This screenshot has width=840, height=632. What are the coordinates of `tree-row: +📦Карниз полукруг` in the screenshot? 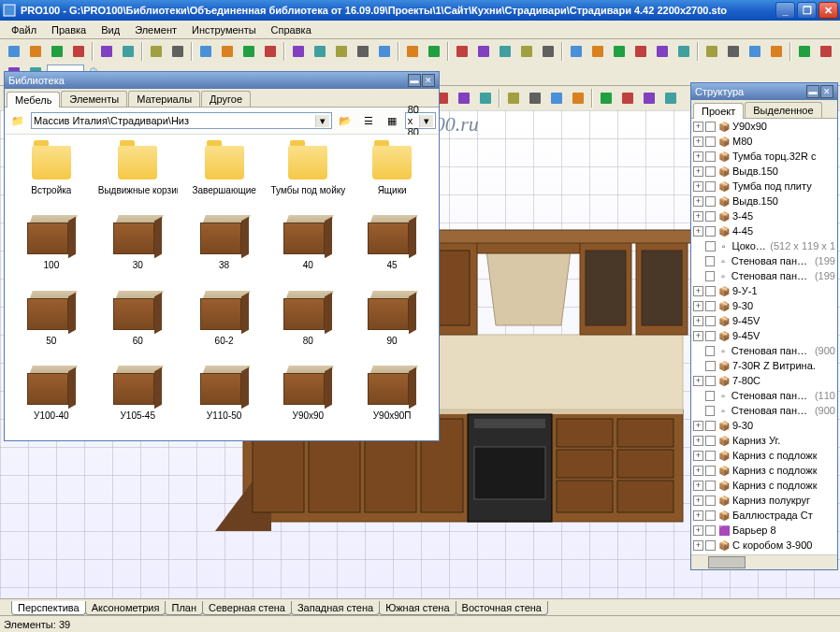 It's located at (764, 500).